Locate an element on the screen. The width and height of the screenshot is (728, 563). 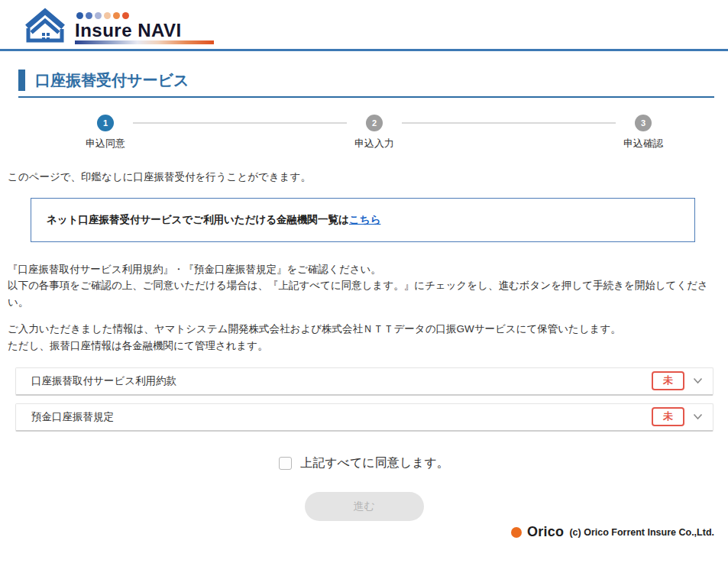
submit-row: 進む is located at coordinates (364, 506).